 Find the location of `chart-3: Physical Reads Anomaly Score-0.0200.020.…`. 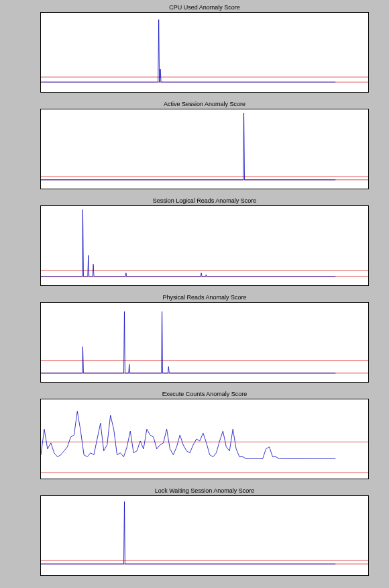

chart-3: Physical Reads Anomaly Score-0.0200.020.… is located at coordinates (205, 338).